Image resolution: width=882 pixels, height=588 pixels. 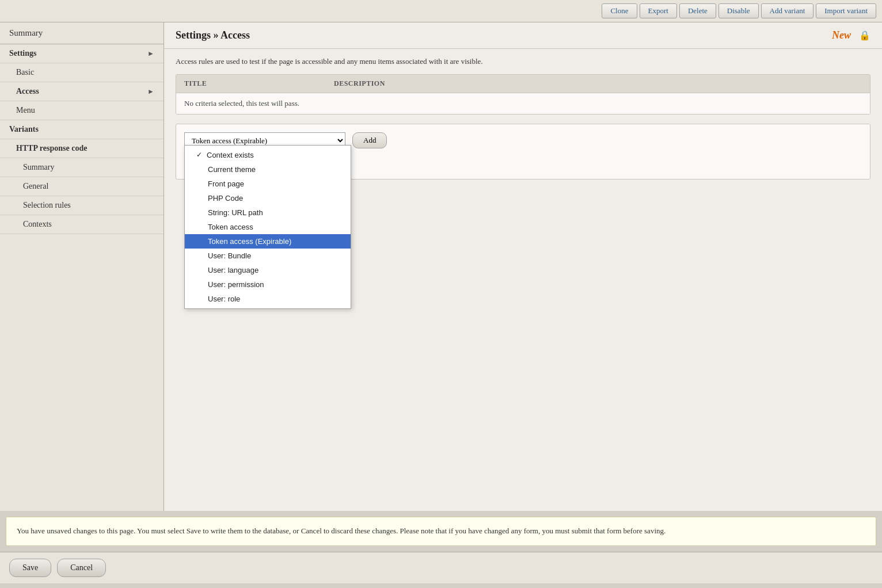 I want to click on delete-button: Delete, so click(x=698, y=11).